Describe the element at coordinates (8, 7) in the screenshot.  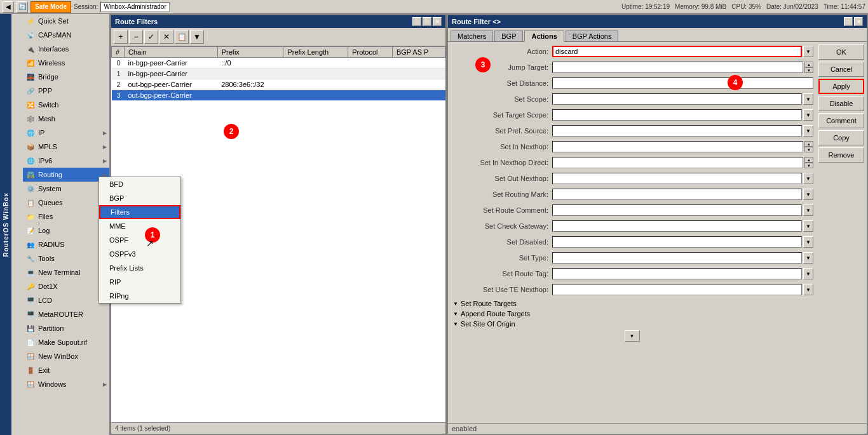
I see `taskbar-back-btn: ◀` at that location.